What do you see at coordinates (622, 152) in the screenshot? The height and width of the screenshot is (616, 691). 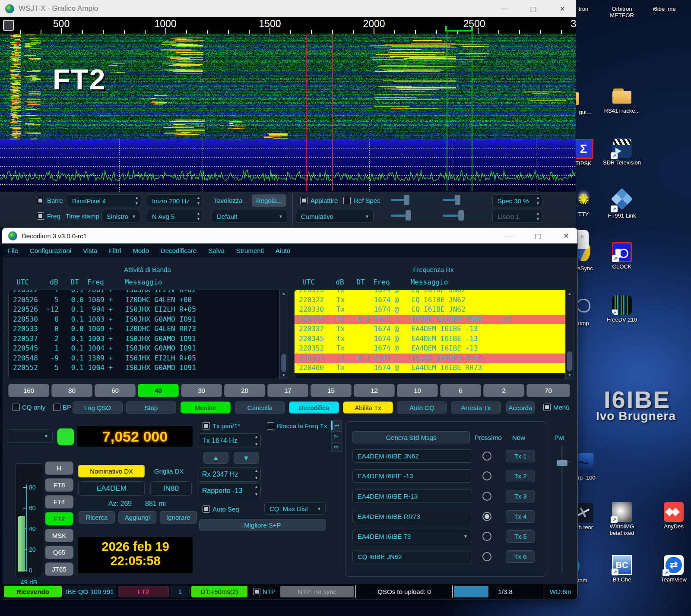 I see `desktop-icon-sdr-television: ↗ SDR Television` at bounding box center [622, 152].